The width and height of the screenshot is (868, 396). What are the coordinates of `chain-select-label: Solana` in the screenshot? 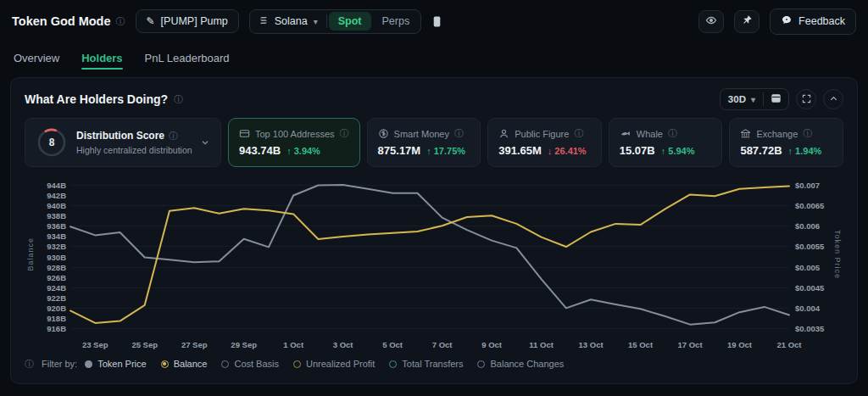 It's located at (292, 21).